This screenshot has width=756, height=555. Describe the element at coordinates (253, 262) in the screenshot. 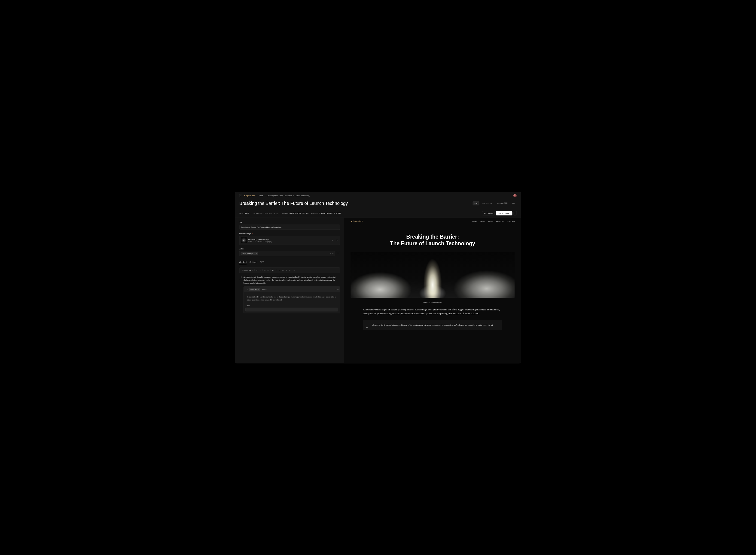

I see `subtab-settings: Settings` at that location.